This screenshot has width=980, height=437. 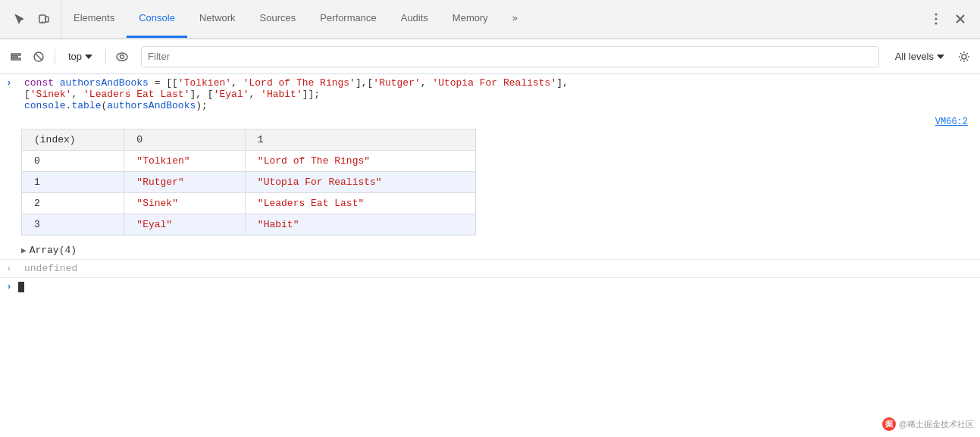 What do you see at coordinates (490, 57) in the screenshot?
I see `console-toolbar: top All levels` at bounding box center [490, 57].